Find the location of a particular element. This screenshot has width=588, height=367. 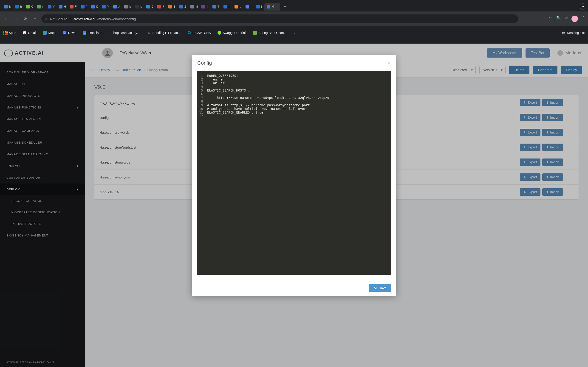

url-path: /morfeusweb/#/bot/config is located at coordinates (117, 19).